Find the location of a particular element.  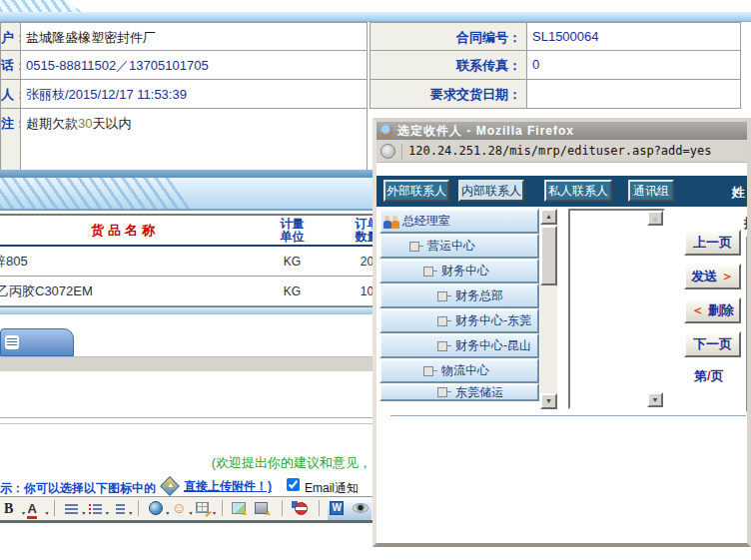

note-text-suffix: 天以内 is located at coordinates (112, 124).